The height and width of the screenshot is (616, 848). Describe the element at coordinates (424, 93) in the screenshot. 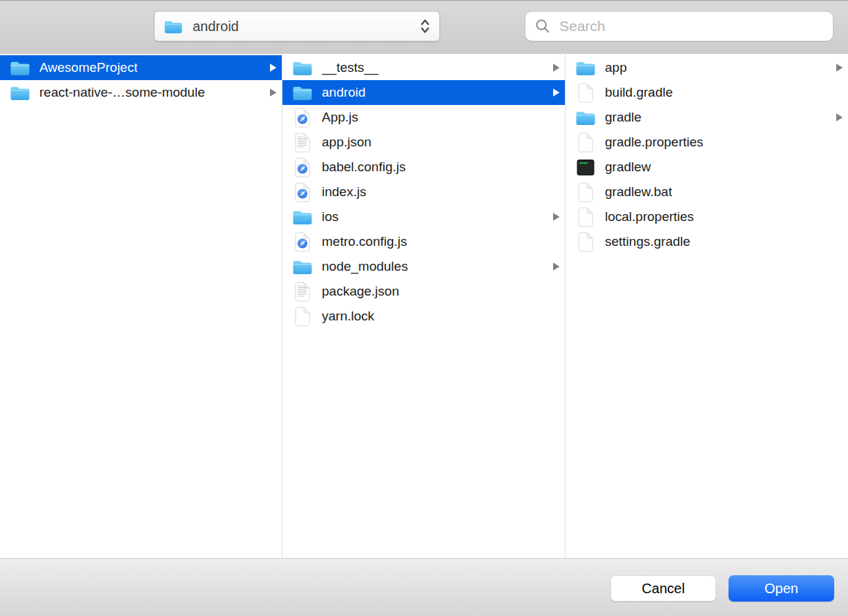

I see `file-item: android` at that location.